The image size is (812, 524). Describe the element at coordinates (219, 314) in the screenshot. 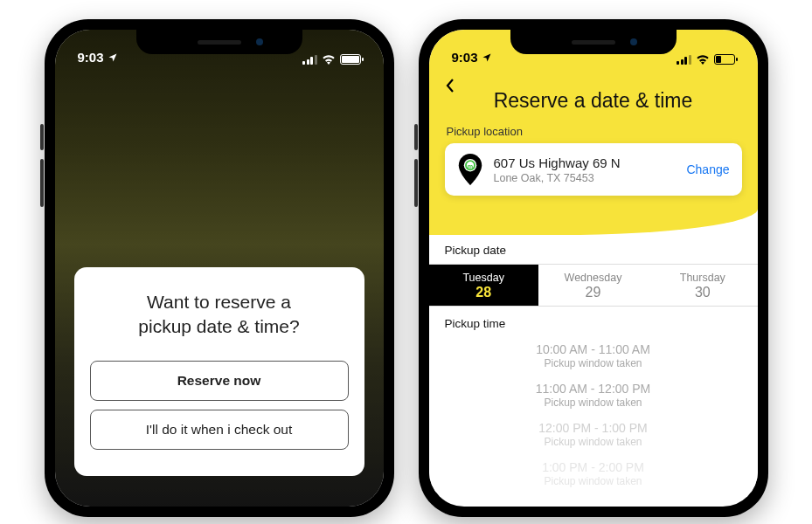

I see `modal-title: Want to reserve a pickup date & time?` at that location.